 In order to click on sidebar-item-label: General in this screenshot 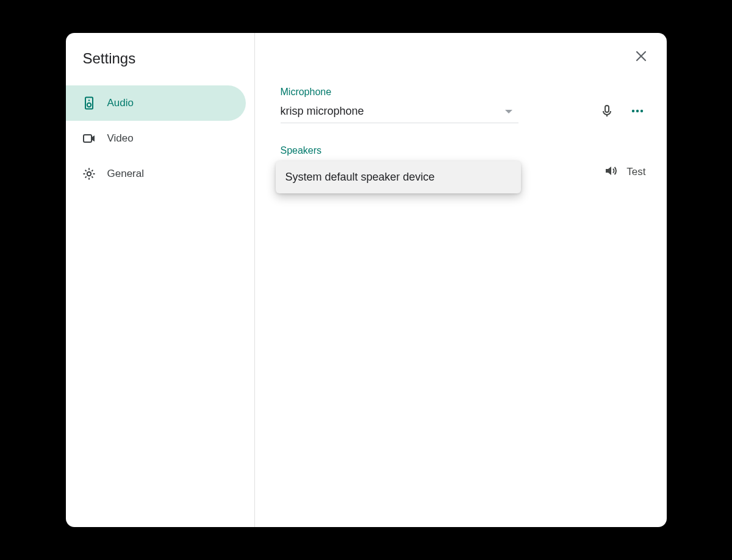, I will do `click(126, 174)`.